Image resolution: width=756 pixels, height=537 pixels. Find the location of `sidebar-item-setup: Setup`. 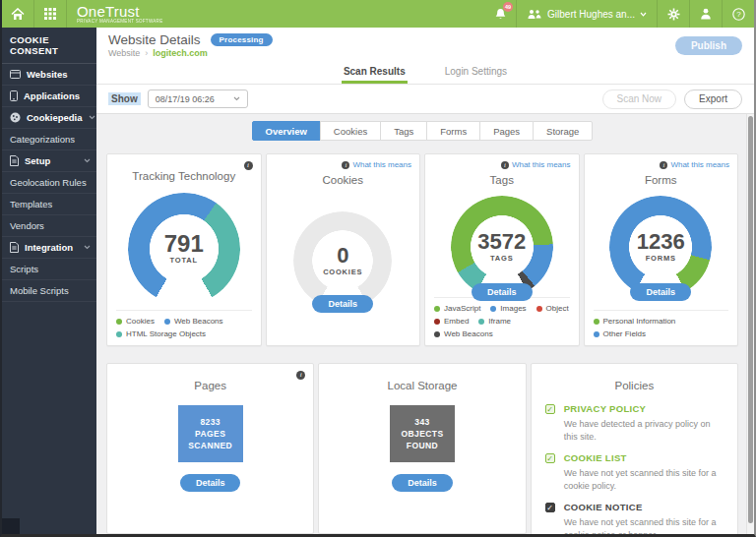

sidebar-item-setup: Setup is located at coordinates (49, 161).